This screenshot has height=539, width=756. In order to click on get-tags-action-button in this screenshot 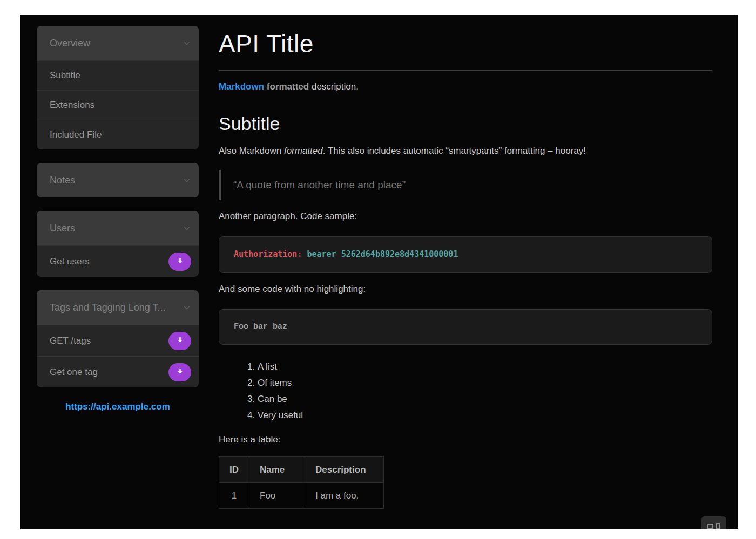, I will do `click(180, 341)`.